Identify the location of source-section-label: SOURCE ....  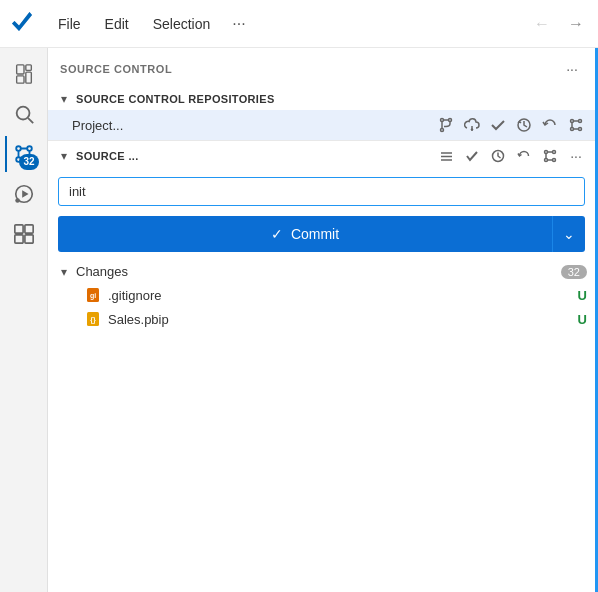
(254, 156).